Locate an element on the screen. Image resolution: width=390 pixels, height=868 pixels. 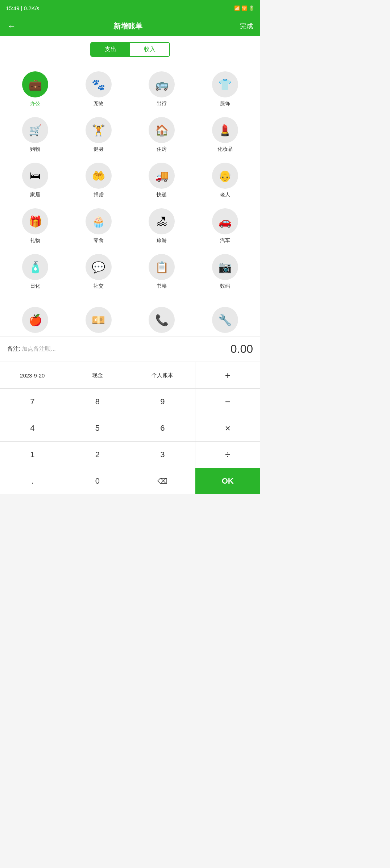
travel-icon: 🚌 is located at coordinates (162, 84).